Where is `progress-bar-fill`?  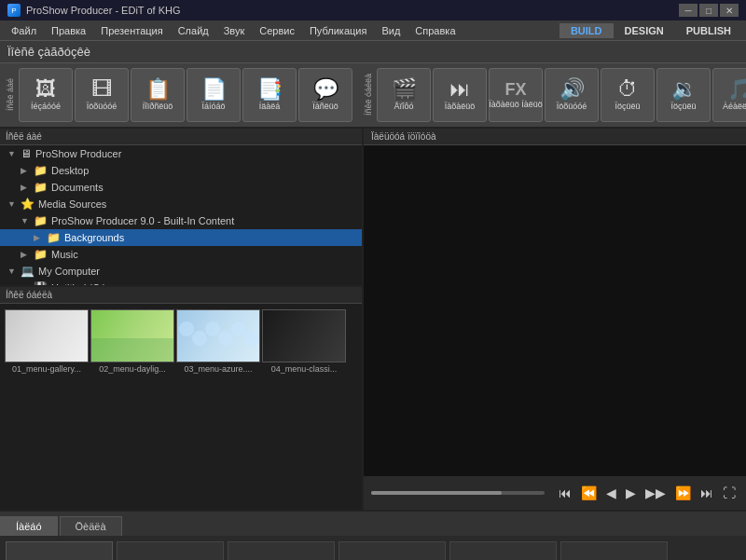 progress-bar-fill is located at coordinates (436, 493).